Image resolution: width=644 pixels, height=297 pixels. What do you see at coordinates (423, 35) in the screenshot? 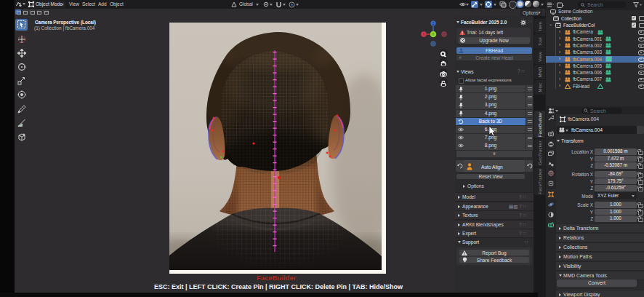
I see `svg-text: X` at bounding box center [423, 35].